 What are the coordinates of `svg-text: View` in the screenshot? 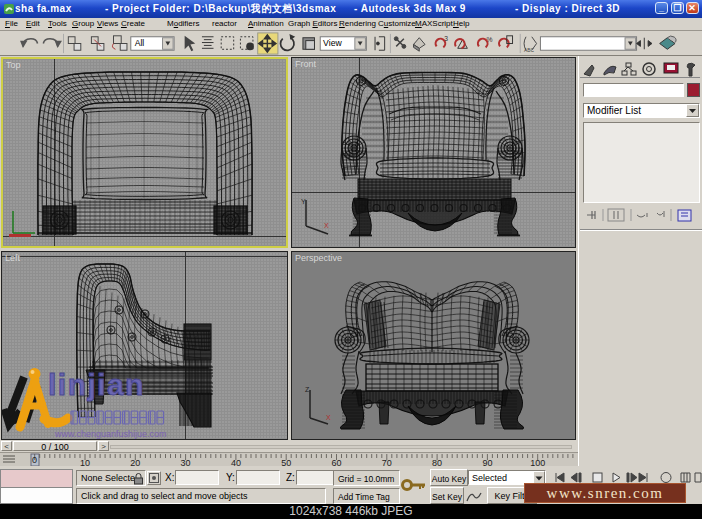 It's located at (332, 43).